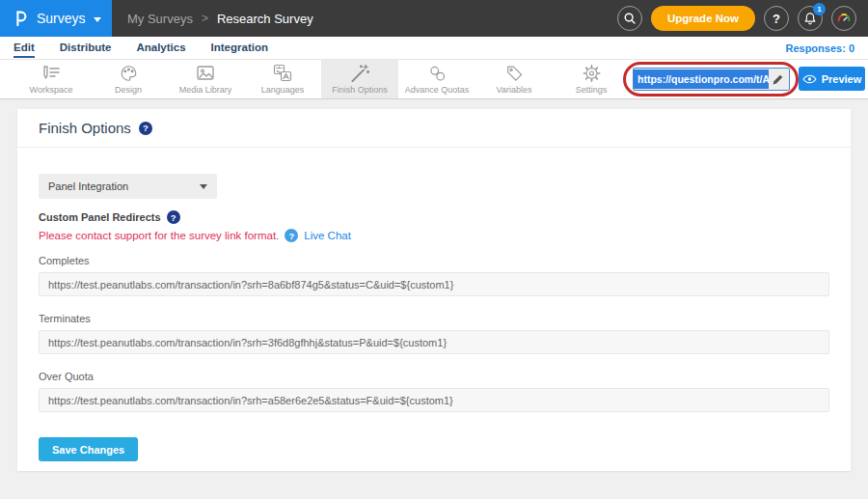  Describe the element at coordinates (160, 19) in the screenshot. I see `breadcrumb-parent: My Surveys` at that location.